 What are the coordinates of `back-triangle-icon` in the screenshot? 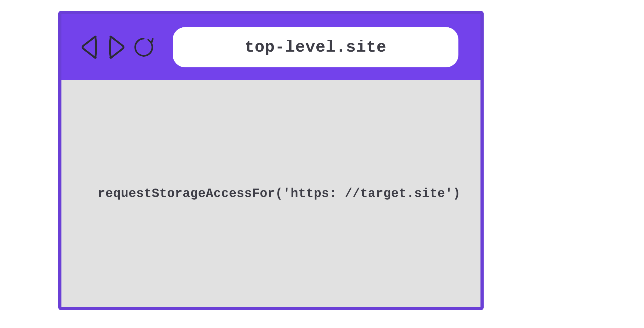 It's located at (89, 47).